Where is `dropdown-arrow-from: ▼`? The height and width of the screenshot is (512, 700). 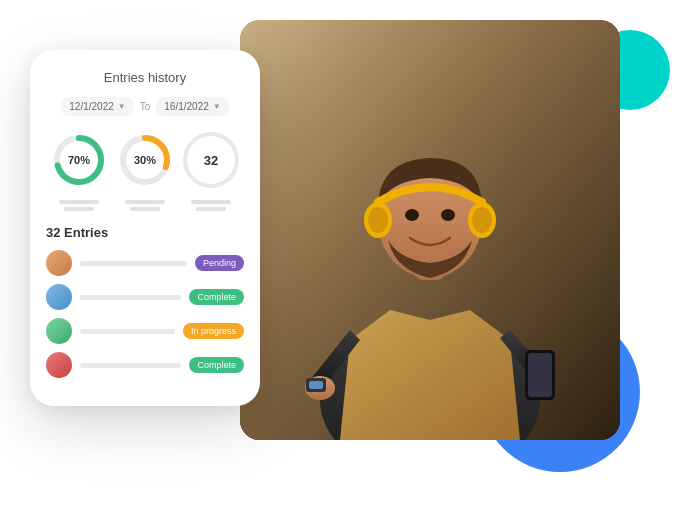
dropdown-arrow-from: ▼ is located at coordinates (122, 106).